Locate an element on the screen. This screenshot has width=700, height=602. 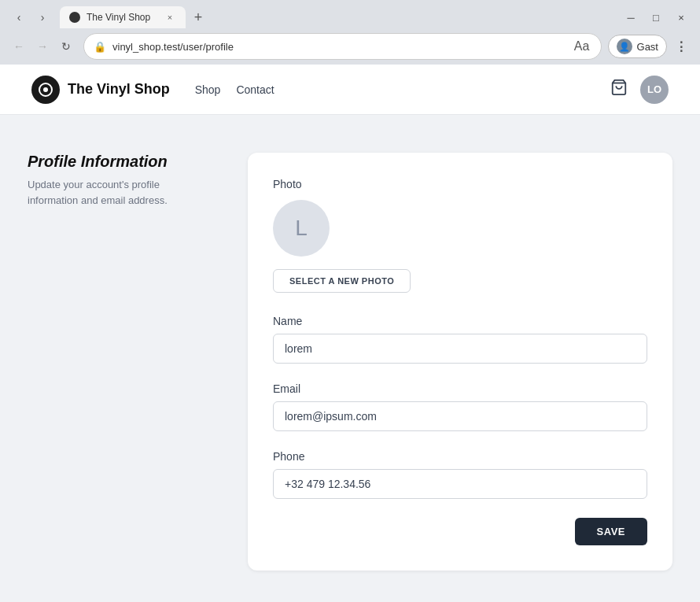
email-input is located at coordinates (460, 416).